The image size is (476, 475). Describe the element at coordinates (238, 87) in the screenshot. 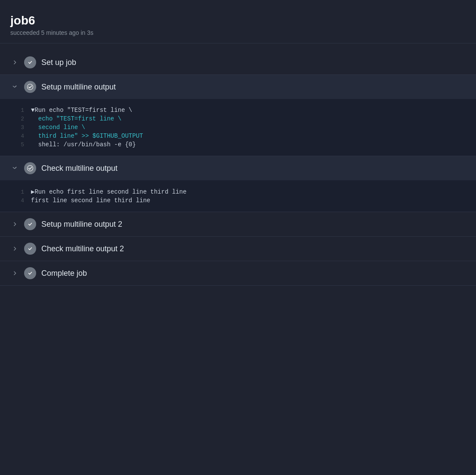

I see `step-row-setup-multiline-output: Setup multiline output` at that location.